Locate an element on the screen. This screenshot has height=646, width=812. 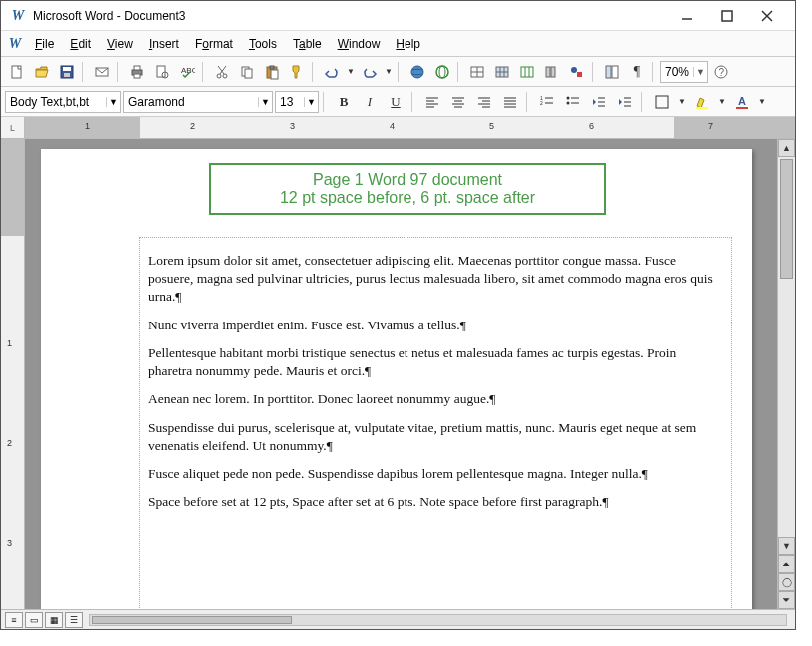
menu-tools: Tools is located at coordinates (263, 44).